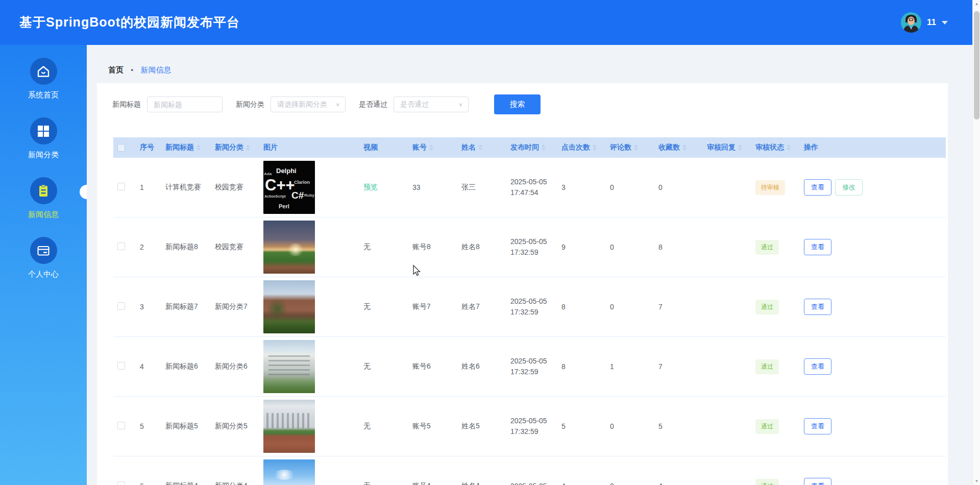 The image size is (980, 485). What do you see at coordinates (327, 104) in the screenshot?
I see `filter-bar: 新闻标题 新闻分类 请选择新闻分类 ∨ 是否通过 是否通过 ∨ 搜索` at bounding box center [327, 104].